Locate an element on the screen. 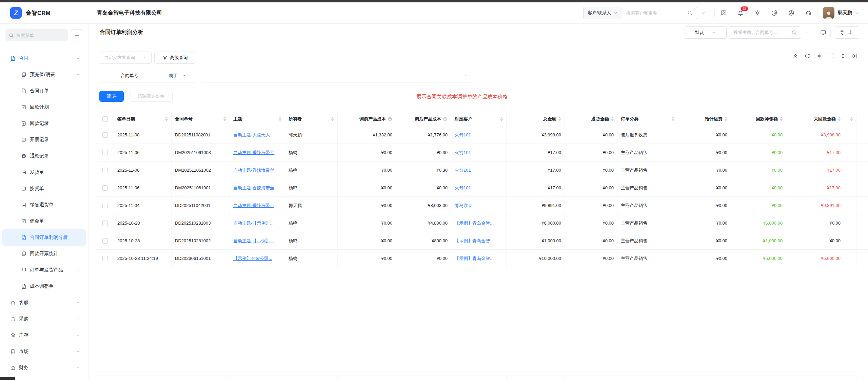 This screenshot has height=380, width=868. bell-icon: 25 is located at coordinates (741, 13).